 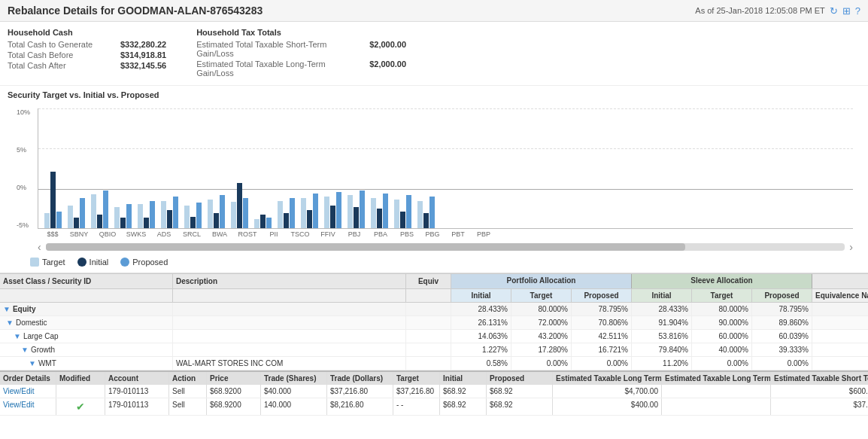 I want to click on td-domestic-label: ▼Domestic, so click(x=86, y=322).